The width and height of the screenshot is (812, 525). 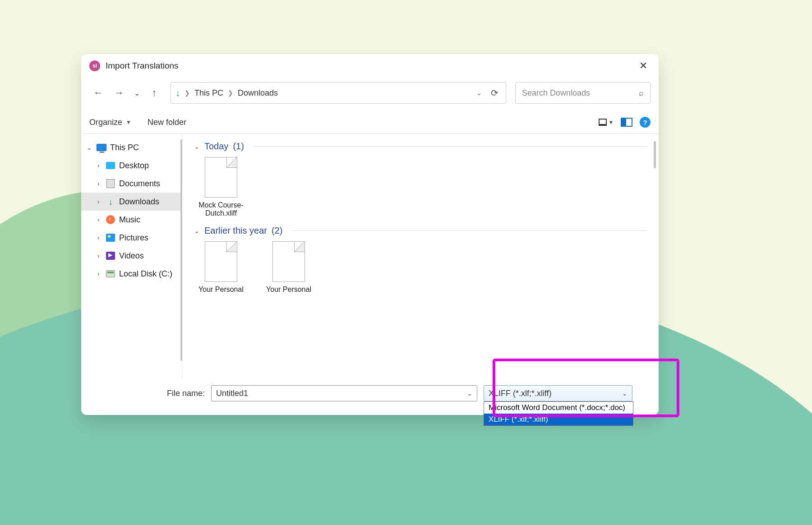 What do you see at coordinates (420, 146) in the screenshot?
I see `group-header-today: ⌄ Today (1)` at bounding box center [420, 146].